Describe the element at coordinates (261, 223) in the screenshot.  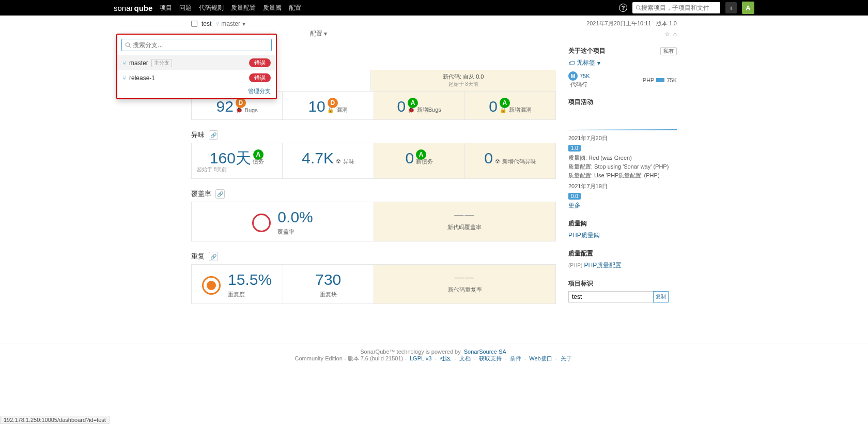
I see `coverage-donut-icon` at that location.